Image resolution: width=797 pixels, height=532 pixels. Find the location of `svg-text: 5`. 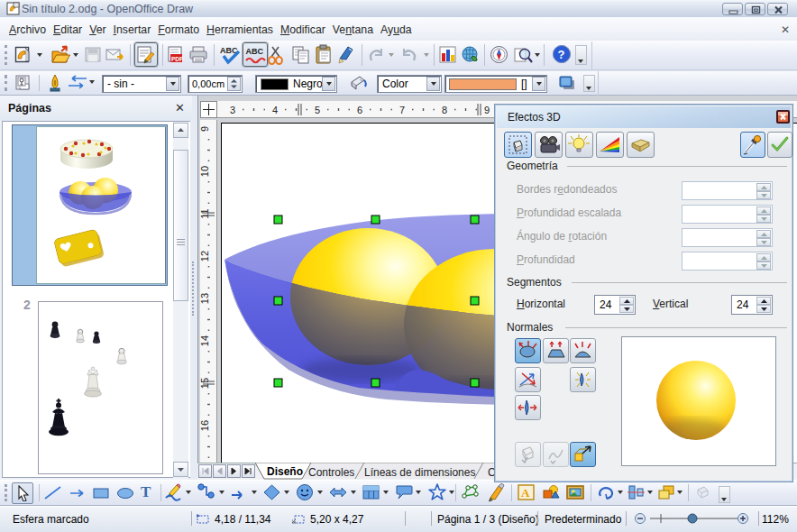

svg-text: 5 is located at coordinates (317, 110).